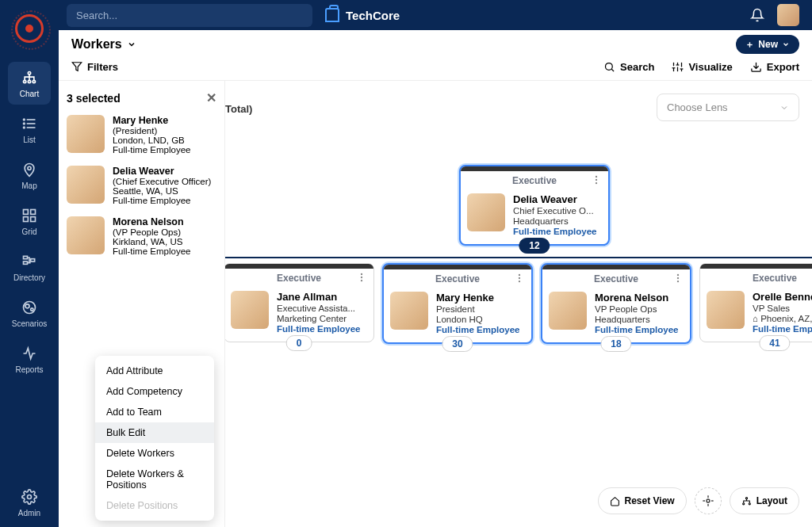 This screenshot has height=527, width=812. Describe the element at coordinates (95, 67) in the screenshot. I see `filters-button: Filters` at that location.